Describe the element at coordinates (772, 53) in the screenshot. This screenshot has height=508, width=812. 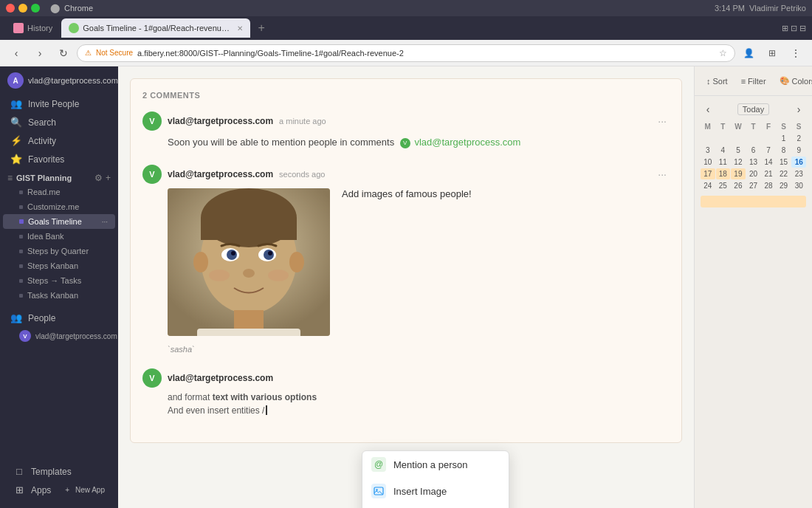
I see `extensions-button: ⊞` at that location.